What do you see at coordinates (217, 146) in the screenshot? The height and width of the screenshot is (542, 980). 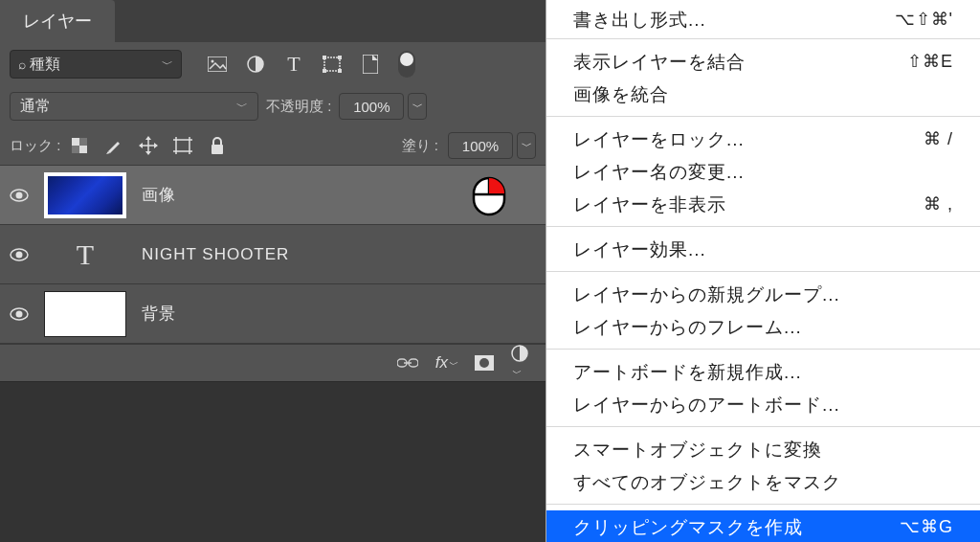 I see `lock-all-icon` at bounding box center [217, 146].